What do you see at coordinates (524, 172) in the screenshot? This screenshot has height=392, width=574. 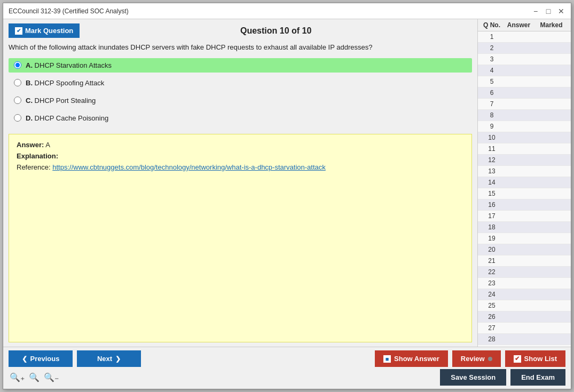 I see `table-row: 13` at bounding box center [524, 172].